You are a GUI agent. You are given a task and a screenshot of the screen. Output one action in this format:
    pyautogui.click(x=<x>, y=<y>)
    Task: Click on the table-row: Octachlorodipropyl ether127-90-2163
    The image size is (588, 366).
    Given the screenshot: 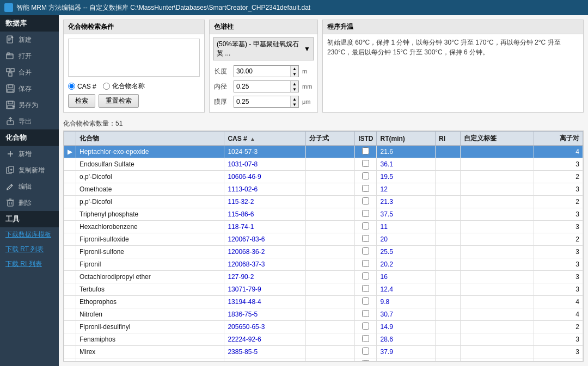 What is the action you would take?
    pyautogui.click(x=323, y=277)
    